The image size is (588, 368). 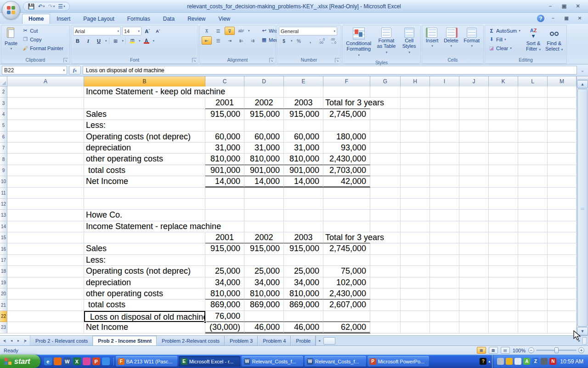 What do you see at coordinates (503, 137) in the screenshot?
I see `cell-K6` at bounding box center [503, 137].